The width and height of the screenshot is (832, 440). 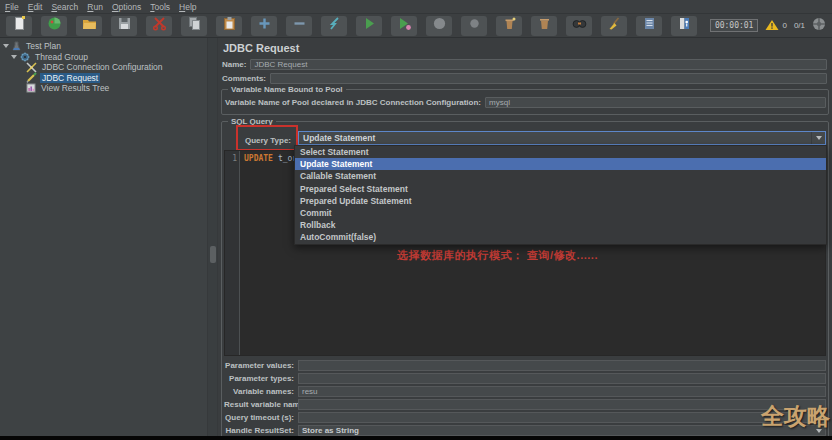 What do you see at coordinates (538, 64) in the screenshot?
I see `name-input: JDBC Request` at bounding box center [538, 64].